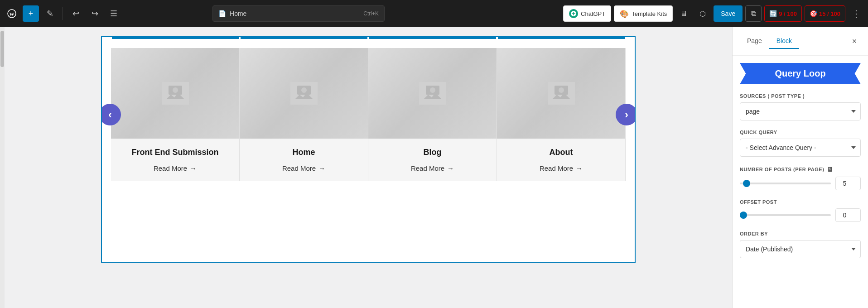 This screenshot has width=868, height=308. Describe the element at coordinates (800, 42) in the screenshot. I see `sidebar-header: Page Block ×` at that location.